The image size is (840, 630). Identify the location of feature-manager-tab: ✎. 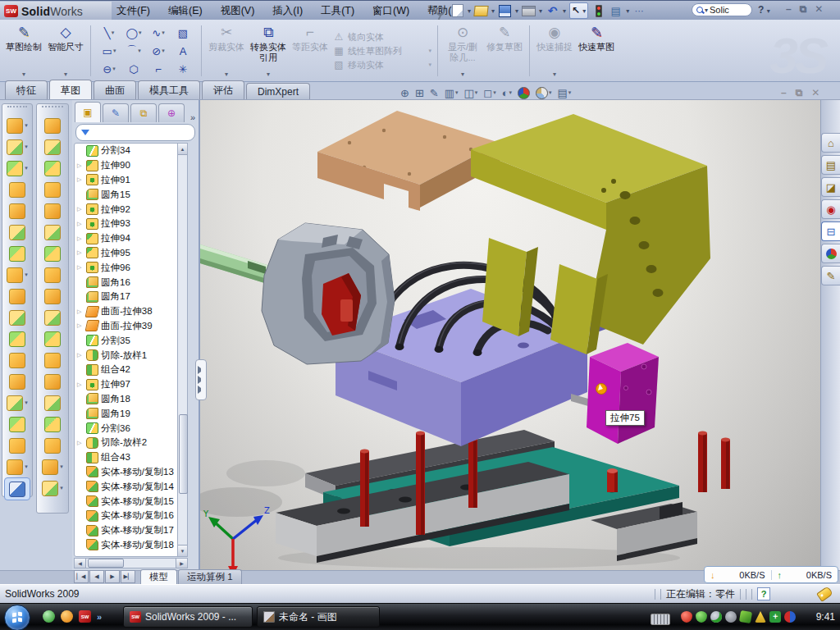
(116, 113).